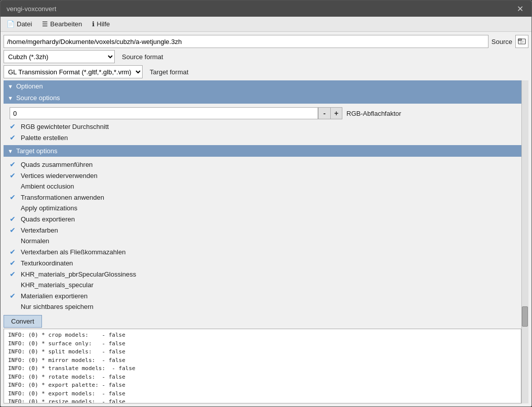  Describe the element at coordinates (262, 400) in the screenshot. I see `log-line: INFO: (0) * resize models: - false` at that location.